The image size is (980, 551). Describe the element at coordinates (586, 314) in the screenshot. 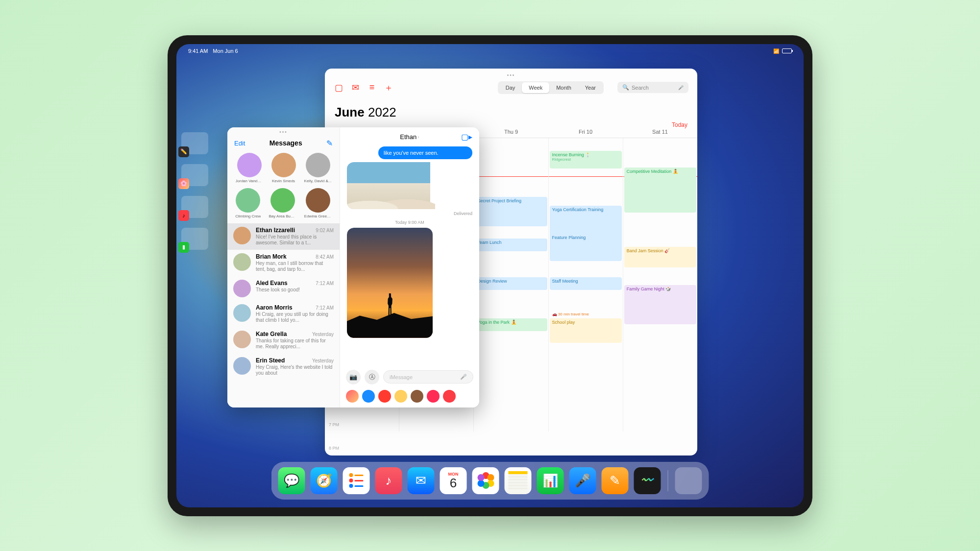

I see `calendar-event: 🚗 30 min travel time` at that location.